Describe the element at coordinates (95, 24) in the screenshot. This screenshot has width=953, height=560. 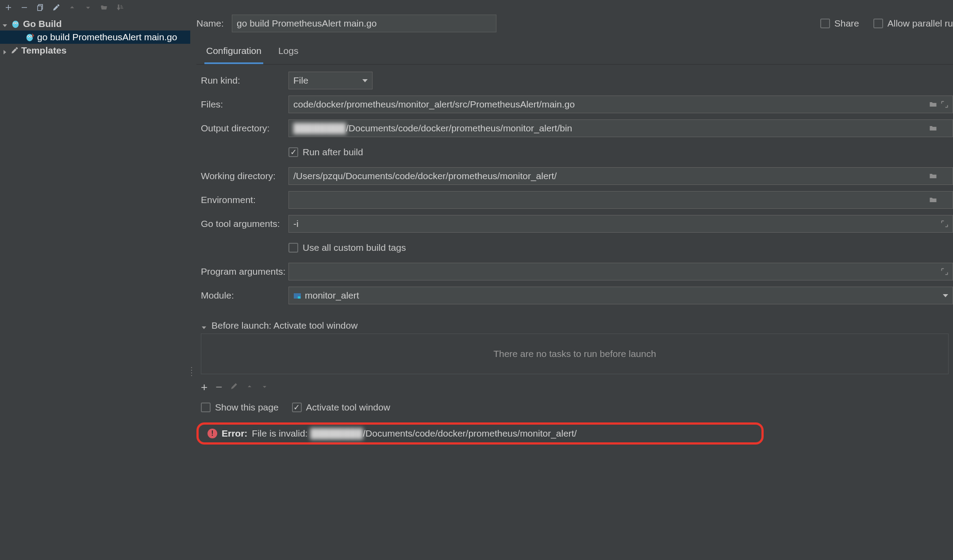
I see `tree-node-go-build: Go Build` at that location.